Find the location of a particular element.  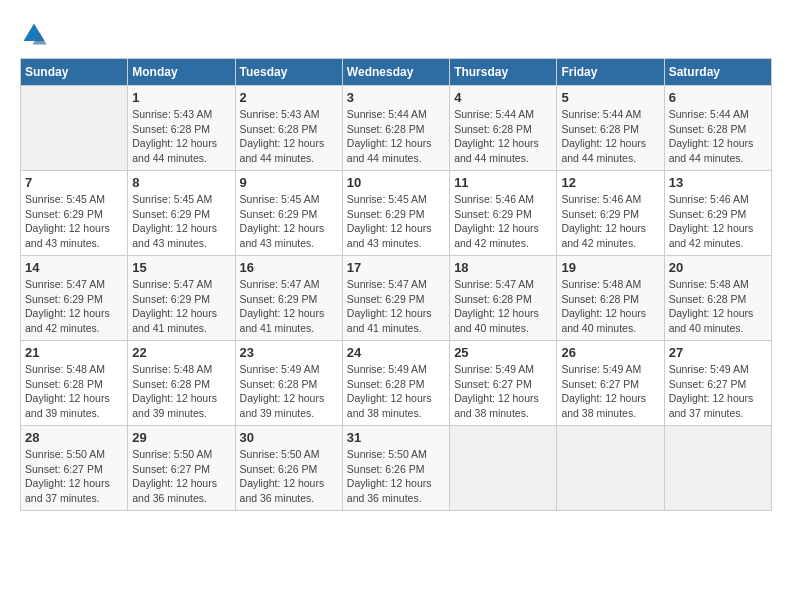

day-number: 31 is located at coordinates (396, 438).